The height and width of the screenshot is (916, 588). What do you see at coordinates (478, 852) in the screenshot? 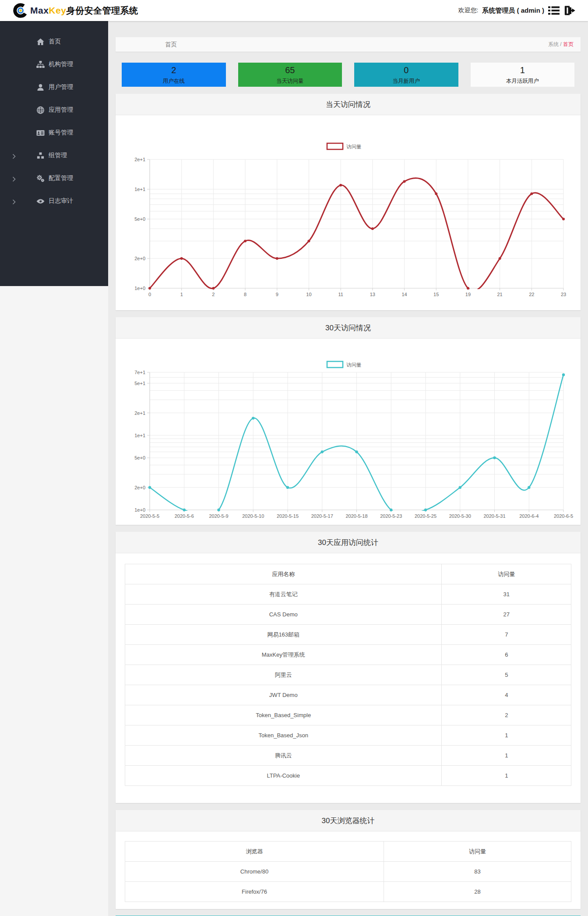
I see `table-header-cell: 访问量` at bounding box center [478, 852].